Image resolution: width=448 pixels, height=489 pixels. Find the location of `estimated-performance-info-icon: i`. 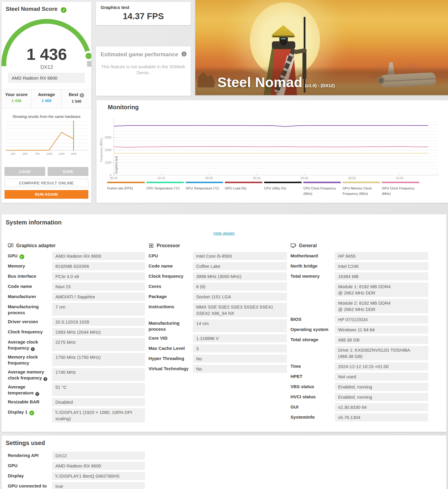

estimated-performance-info-icon: i is located at coordinates (184, 54).